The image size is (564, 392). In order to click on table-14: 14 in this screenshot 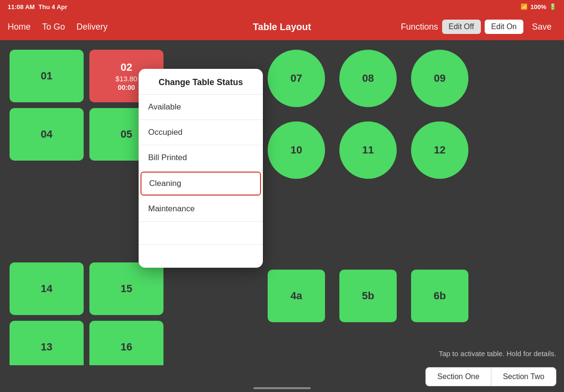, I will do `click(47, 289)`.